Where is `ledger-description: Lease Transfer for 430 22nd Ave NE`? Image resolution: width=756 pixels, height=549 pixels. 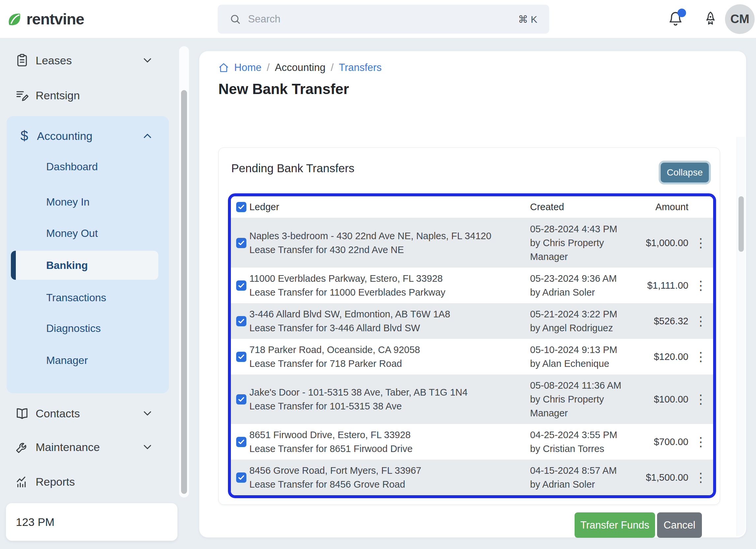
ledger-description: Lease Transfer for 430 22nd Ave NE is located at coordinates (386, 250).